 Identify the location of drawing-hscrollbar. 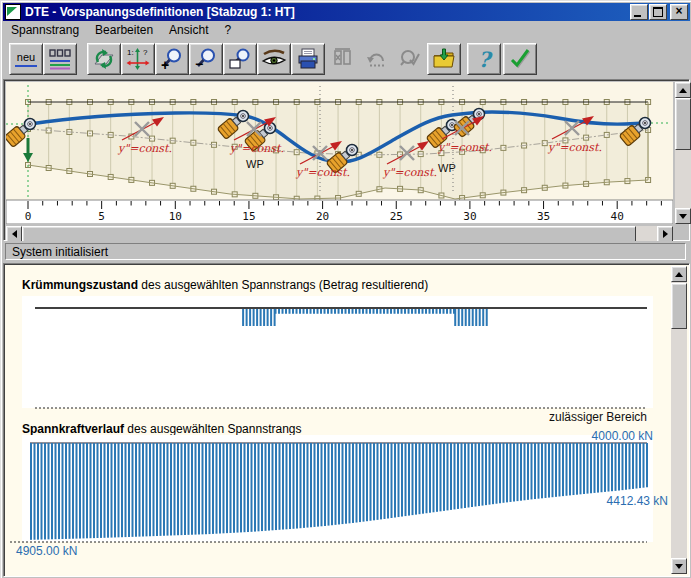
(340, 234).